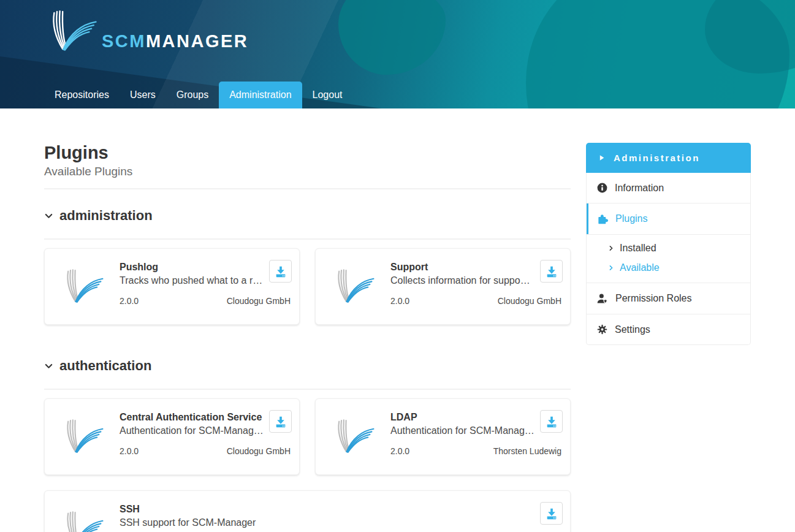  Describe the element at coordinates (653, 298) in the screenshot. I see `sidebar-item-label: Permission Roles` at that location.